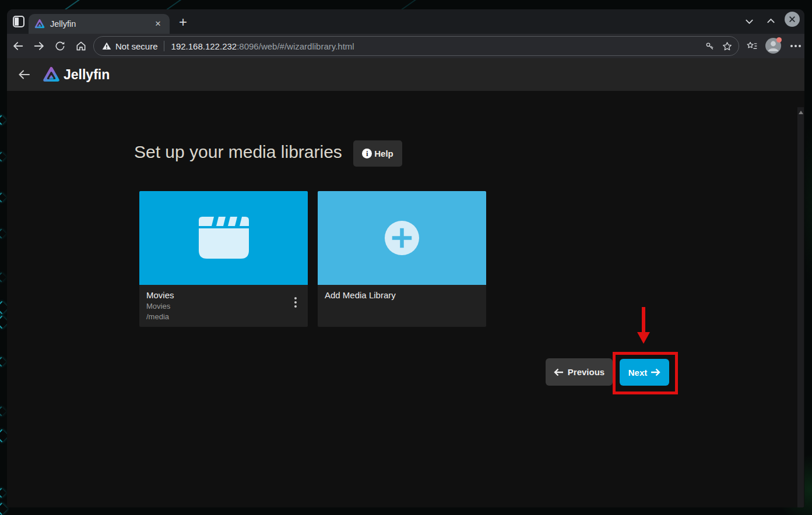 The image size is (812, 515). What do you see at coordinates (727, 47) in the screenshot?
I see `bookmark-star-icon` at bounding box center [727, 47].